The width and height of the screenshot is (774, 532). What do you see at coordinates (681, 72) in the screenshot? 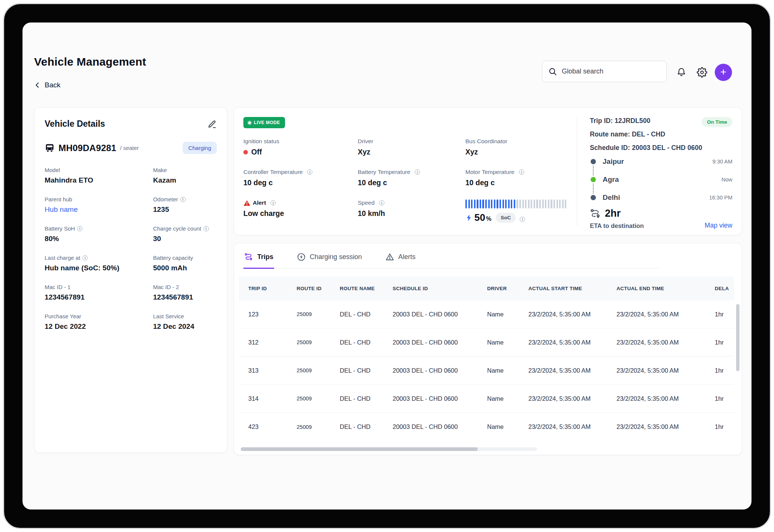
I see `notifications-button` at bounding box center [681, 72].